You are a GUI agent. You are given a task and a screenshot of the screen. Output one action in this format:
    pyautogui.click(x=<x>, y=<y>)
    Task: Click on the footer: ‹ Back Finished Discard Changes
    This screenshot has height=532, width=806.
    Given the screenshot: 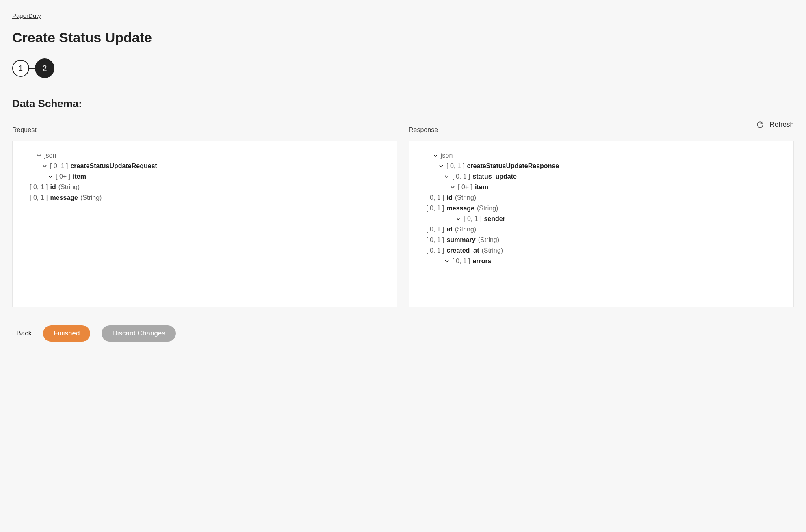 What is the action you would take?
    pyautogui.click(x=403, y=333)
    